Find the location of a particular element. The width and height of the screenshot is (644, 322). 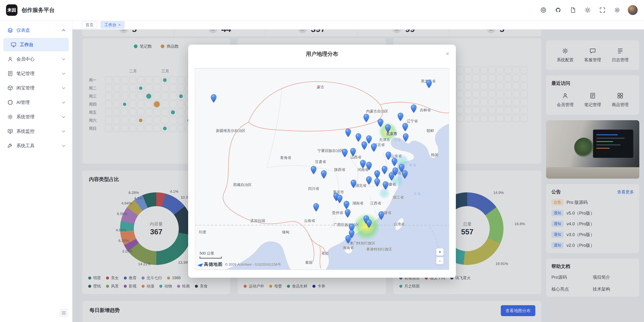

user-avatar is located at coordinates (633, 10).